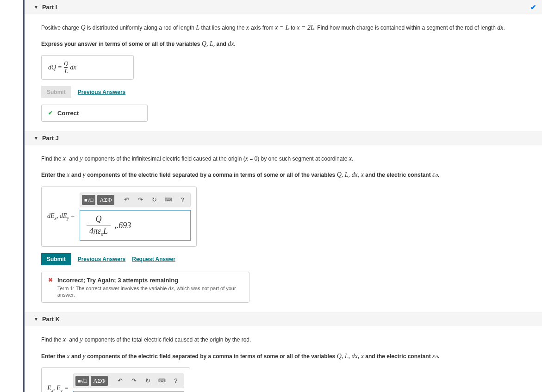 The image size is (542, 392). Describe the element at coordinates (135, 226) in the screenshot. I see `equation-input: Q 4πε0L ,.693` at that location.